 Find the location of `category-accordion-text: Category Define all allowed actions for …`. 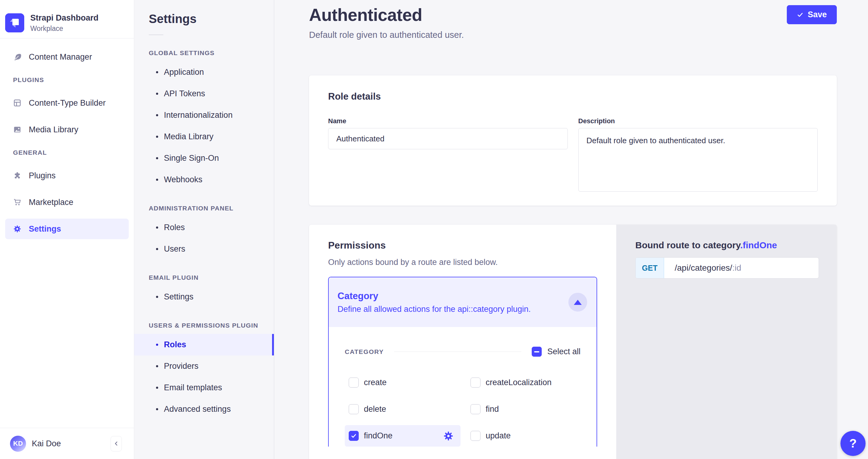

category-accordion-text: Category Define all allowed actions for … is located at coordinates (434, 302).